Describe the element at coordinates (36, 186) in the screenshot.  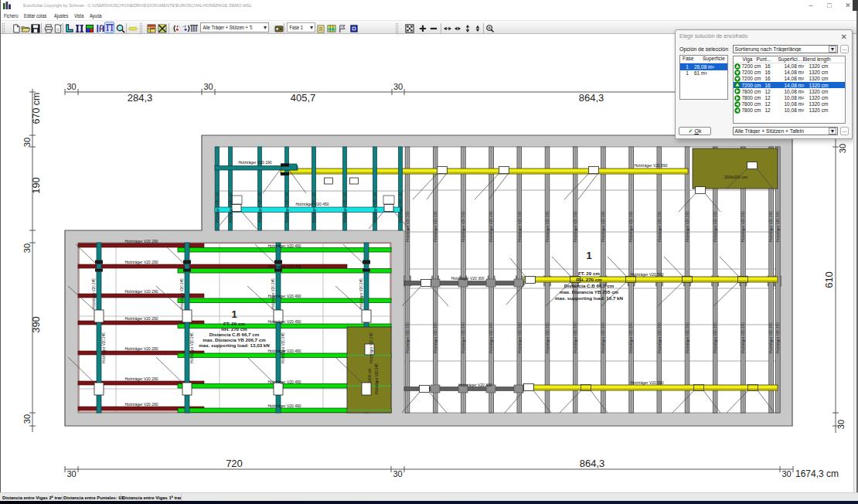
I see `svg-text: 190` at that location.